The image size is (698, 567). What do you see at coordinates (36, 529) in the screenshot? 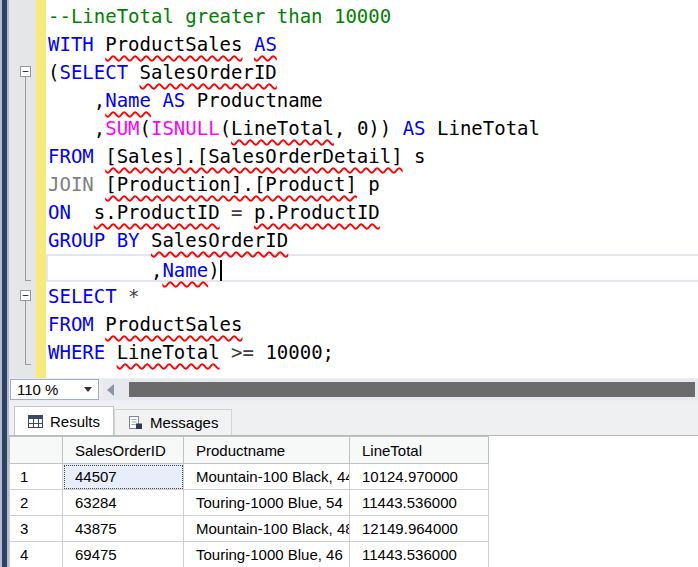
I see `row-number-cell: 3` at bounding box center [36, 529].